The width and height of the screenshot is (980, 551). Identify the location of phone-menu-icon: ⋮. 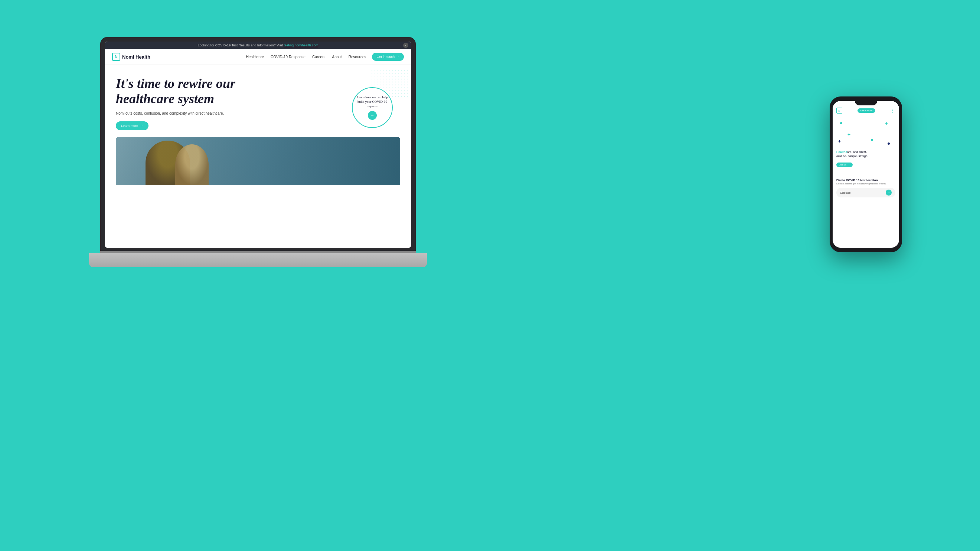
(893, 111).